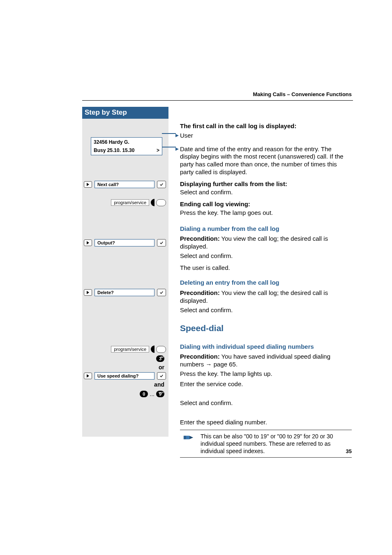 The image size is (392, 555). Describe the element at coordinates (266, 136) in the screenshot. I see `user-label: User` at that location.